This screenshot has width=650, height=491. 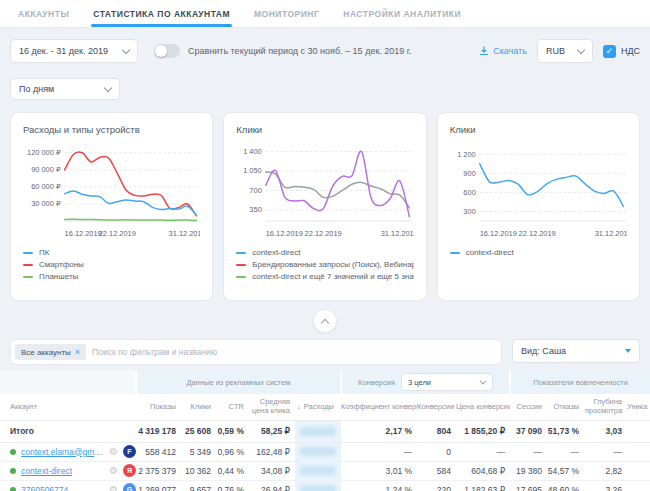 I want to click on svg-text: 1 400, so click(x=254, y=152).